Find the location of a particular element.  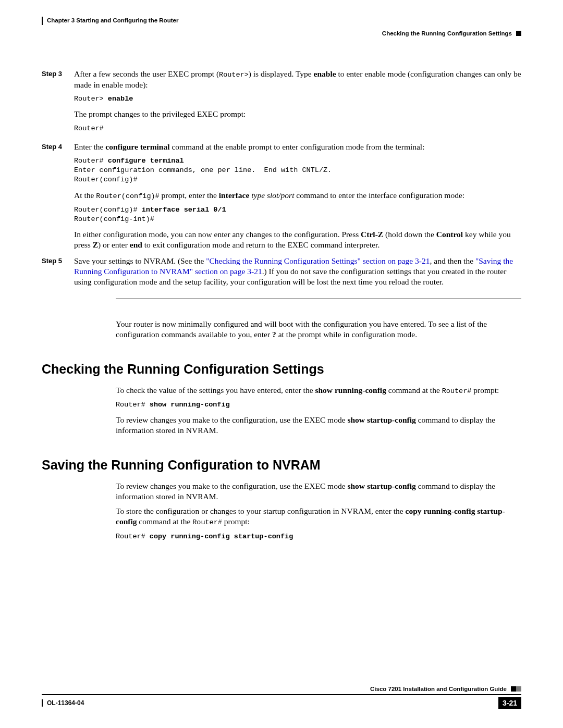

step-4-code1: Router# configure terminal Enter configu… is located at coordinates (298, 171).